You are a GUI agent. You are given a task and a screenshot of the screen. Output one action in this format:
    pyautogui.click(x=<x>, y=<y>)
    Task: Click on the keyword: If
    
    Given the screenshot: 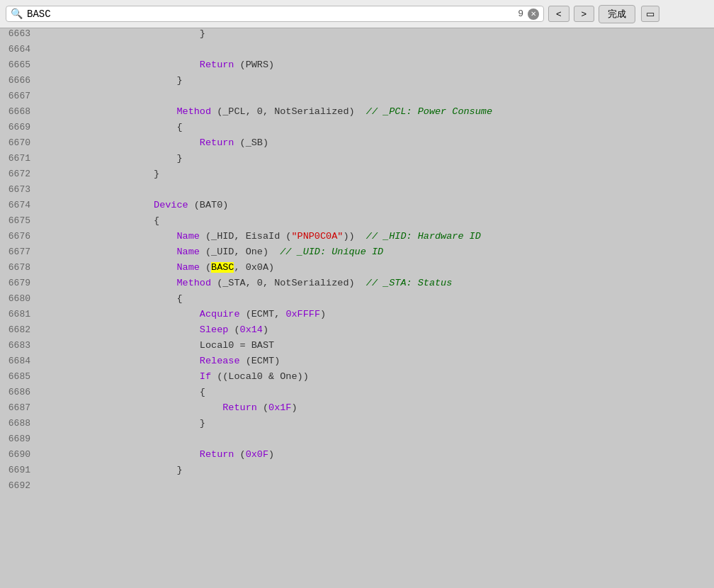 What is the action you would take?
    pyautogui.click(x=205, y=377)
    